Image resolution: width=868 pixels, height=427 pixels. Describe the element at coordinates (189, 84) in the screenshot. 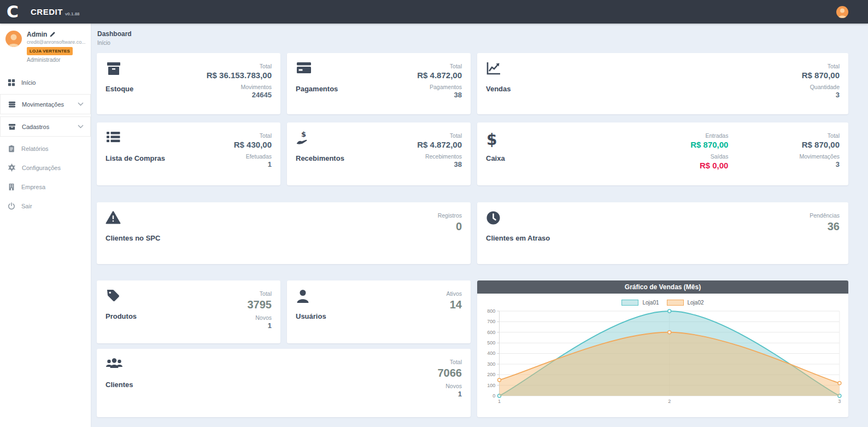

I see `card-estoque: Estoque Total R$ 36.153.783,00 Movimento…` at that location.